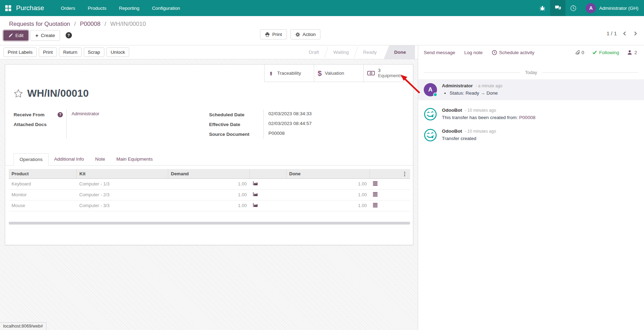  I want to click on horizontal-scrollbar, so click(209, 223).